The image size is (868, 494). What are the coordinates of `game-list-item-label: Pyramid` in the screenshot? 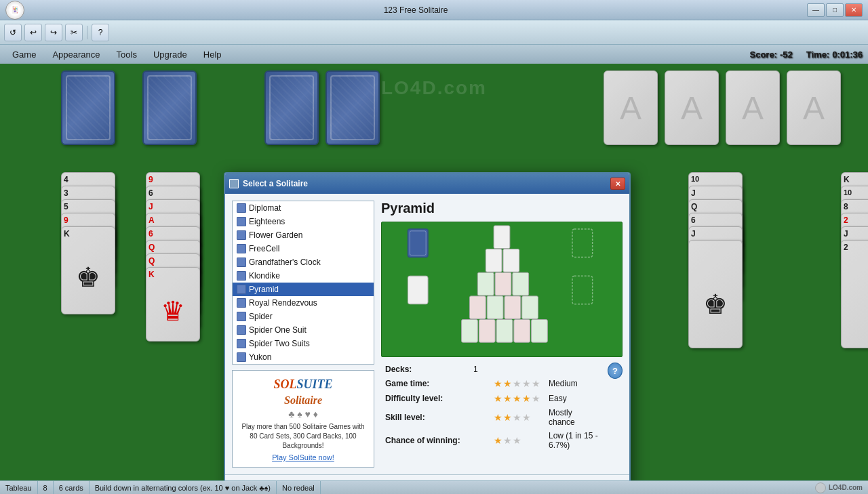 It's located at (264, 289).